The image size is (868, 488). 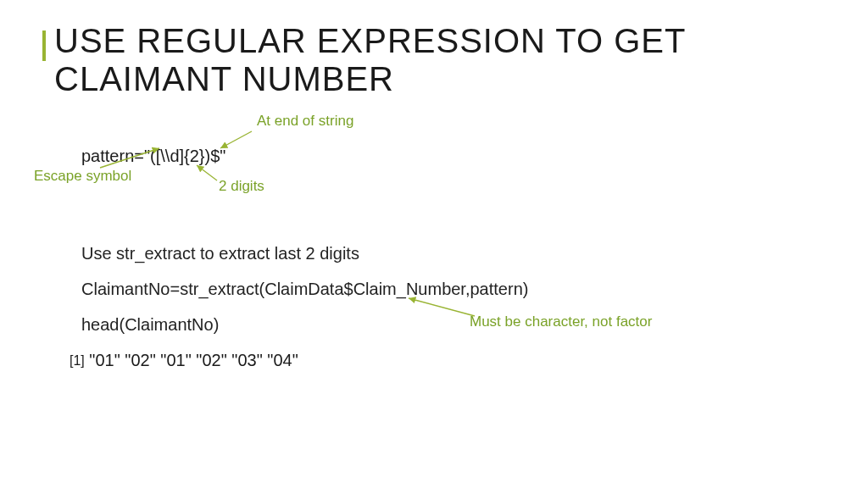 I want to click on output-values: "01" "02" "01" "02" "03" "04", so click(x=193, y=360).